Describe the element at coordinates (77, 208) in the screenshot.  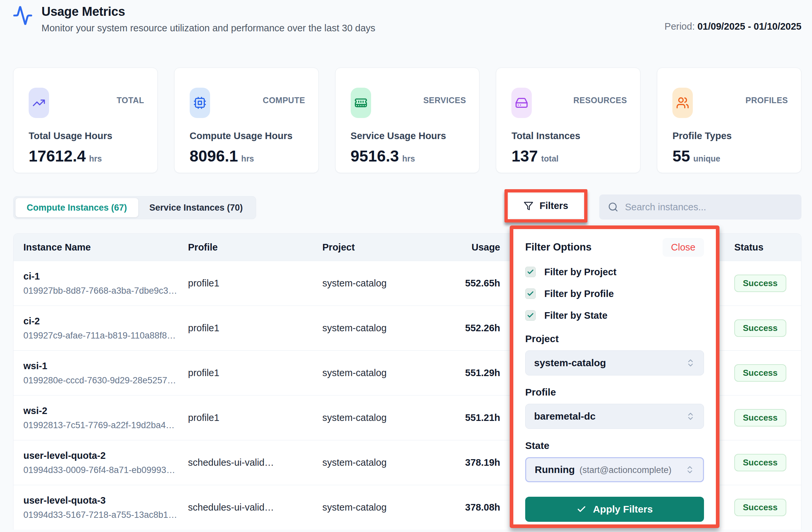
I see `tab-compute-instances: Compute Instances (67)` at that location.